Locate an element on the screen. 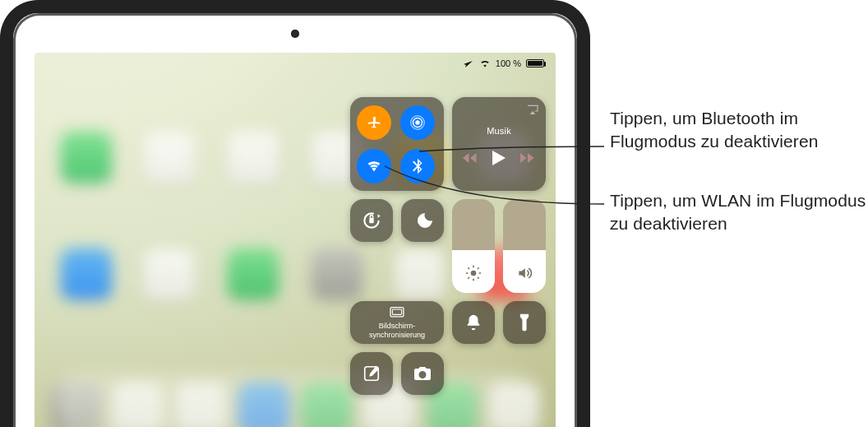 The height and width of the screenshot is (427, 868). wifi-icon is located at coordinates (374, 166).